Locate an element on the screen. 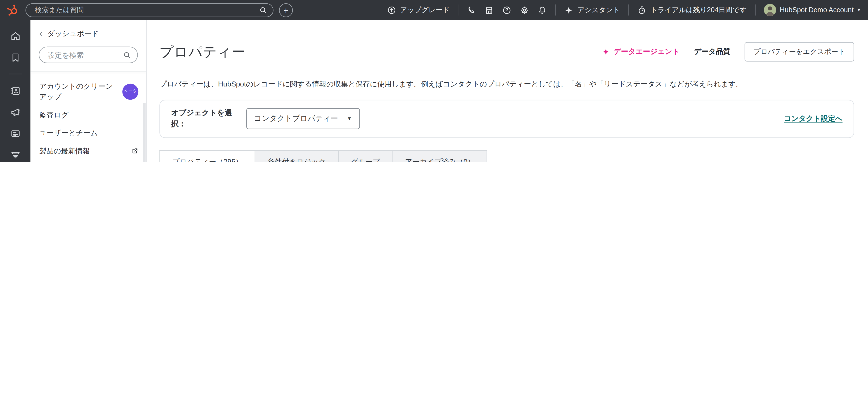 This screenshot has width=868, height=397. beta-badge: ベータ is located at coordinates (130, 92).